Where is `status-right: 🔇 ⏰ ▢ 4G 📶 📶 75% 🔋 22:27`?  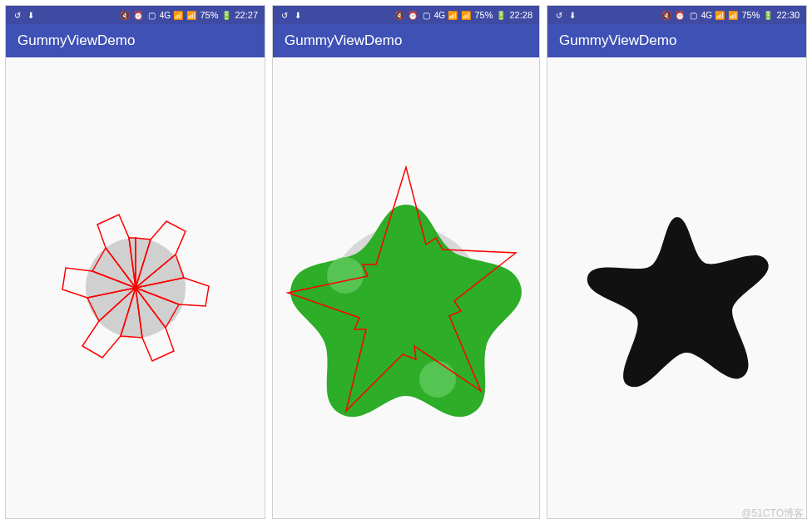 status-right: 🔇 ⏰ ▢ 4G 📶 📶 75% 🔋 22:27 is located at coordinates (189, 15).